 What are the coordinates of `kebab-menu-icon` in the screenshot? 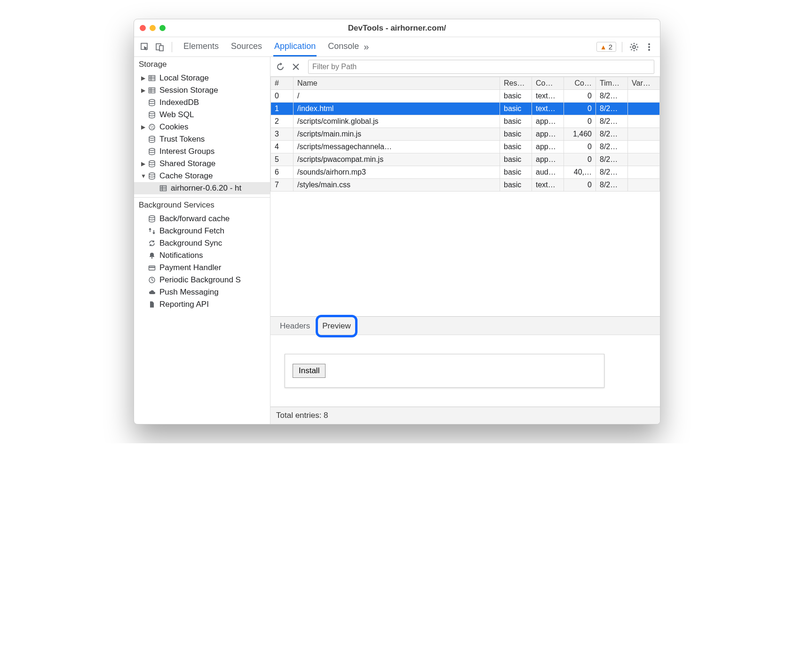 It's located at (649, 47).